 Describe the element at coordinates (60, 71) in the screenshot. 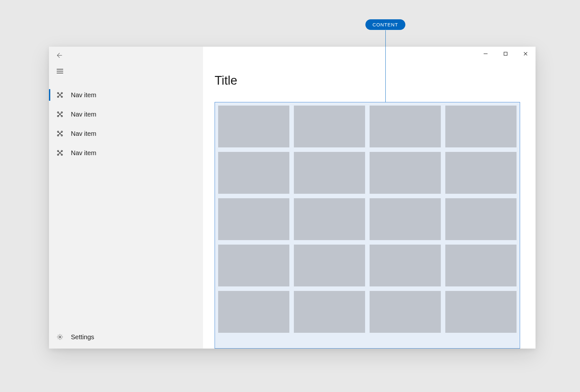

I see `hamburger-icon` at that location.